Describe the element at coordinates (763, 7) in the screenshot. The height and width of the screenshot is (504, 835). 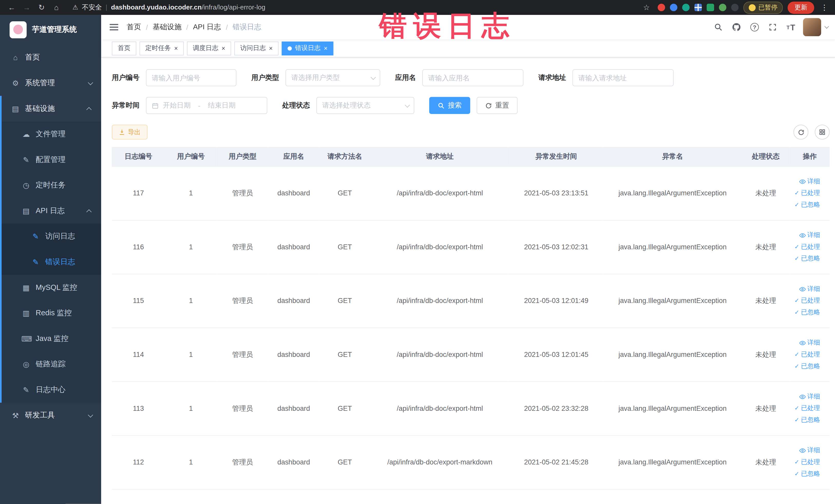
I see `paused-badge: 已暂停` at that location.